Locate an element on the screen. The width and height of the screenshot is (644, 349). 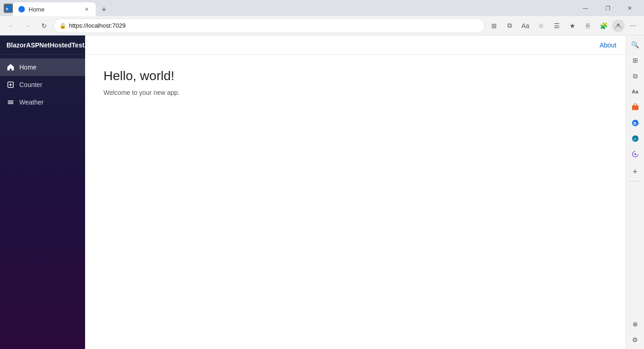
edge-separator is located at coordinates (635, 181).